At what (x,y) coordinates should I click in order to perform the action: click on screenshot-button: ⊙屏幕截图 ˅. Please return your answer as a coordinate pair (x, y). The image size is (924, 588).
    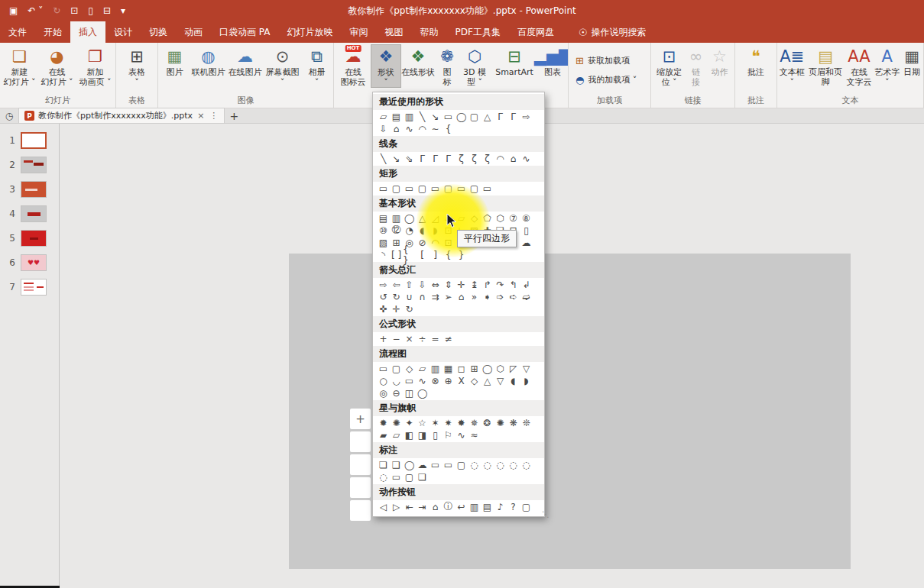
    Looking at the image, I should click on (283, 66).